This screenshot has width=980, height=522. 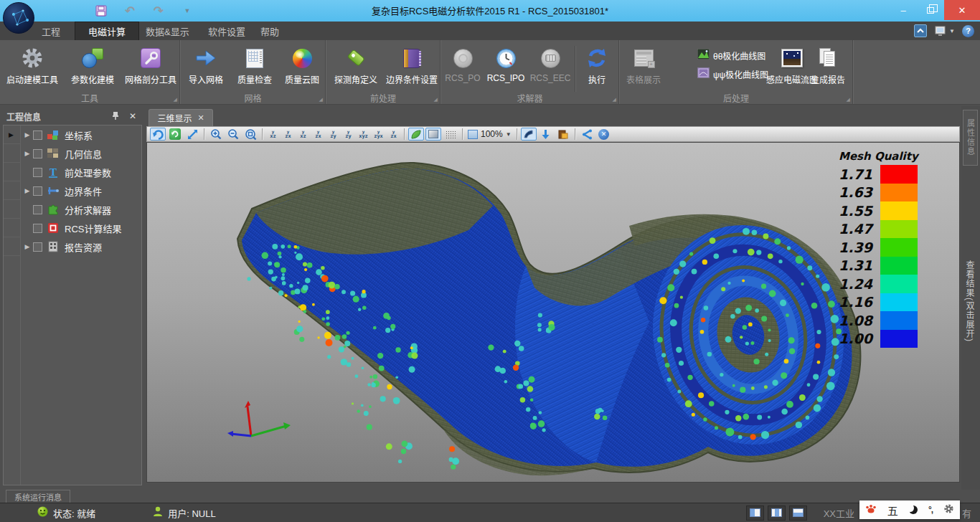 I want to click on copy-view-button, so click(x=563, y=134).